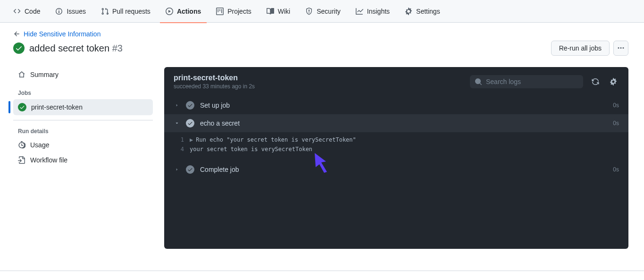 The width and height of the screenshot is (644, 280). What do you see at coordinates (26, 12) in the screenshot?
I see `tab-code: Code` at bounding box center [26, 12].